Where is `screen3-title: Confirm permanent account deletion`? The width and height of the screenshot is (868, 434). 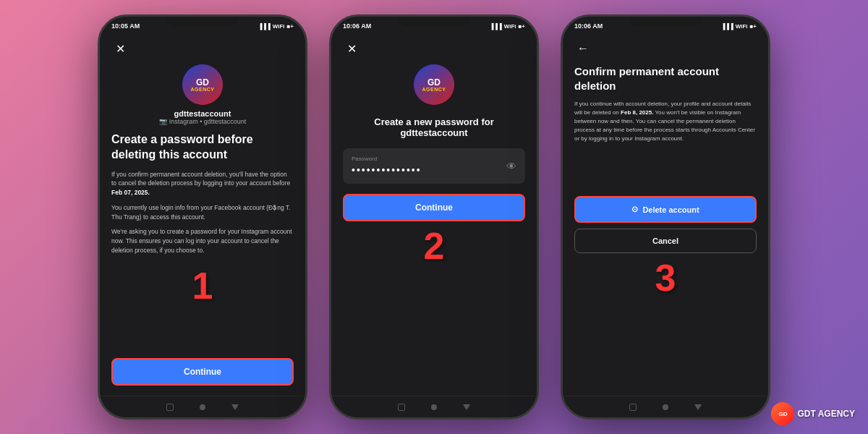 screen3-title: Confirm permanent account deletion is located at coordinates (665, 78).